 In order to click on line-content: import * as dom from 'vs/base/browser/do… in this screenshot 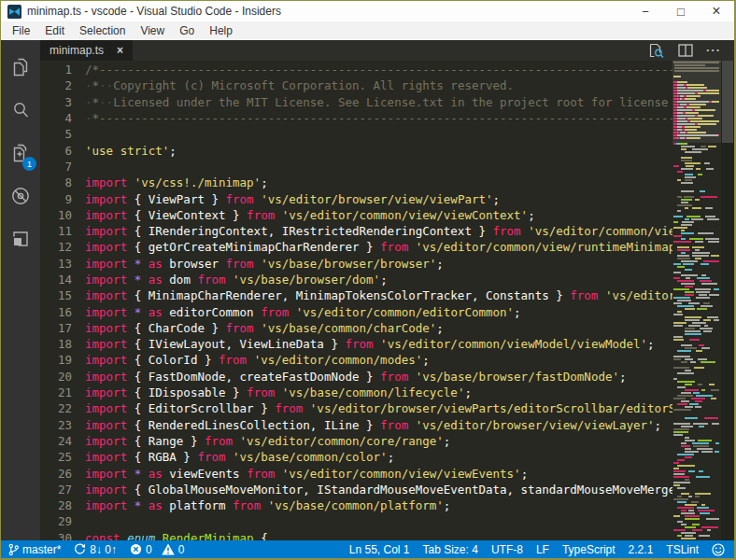, I will do `click(230, 280)`.